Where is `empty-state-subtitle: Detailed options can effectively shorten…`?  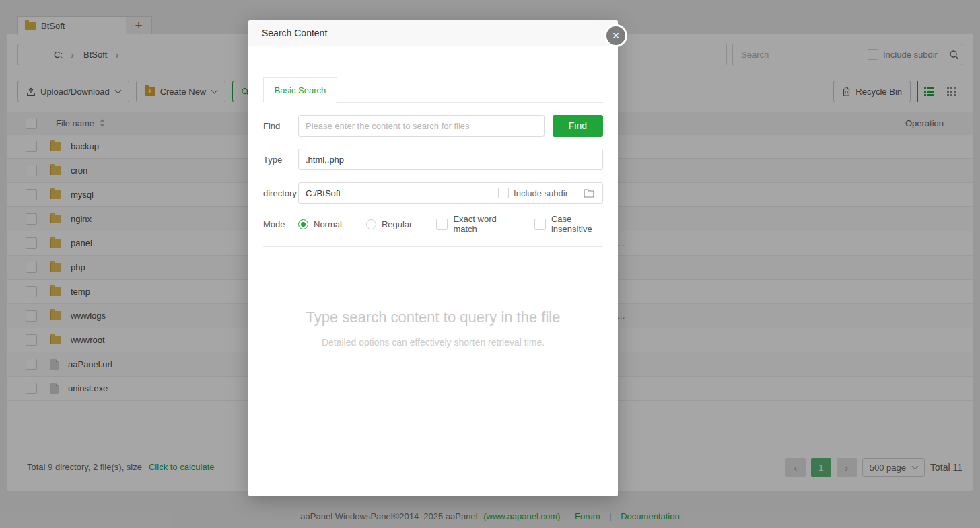 empty-state-subtitle: Detailed options can effectively shorten… is located at coordinates (433, 342).